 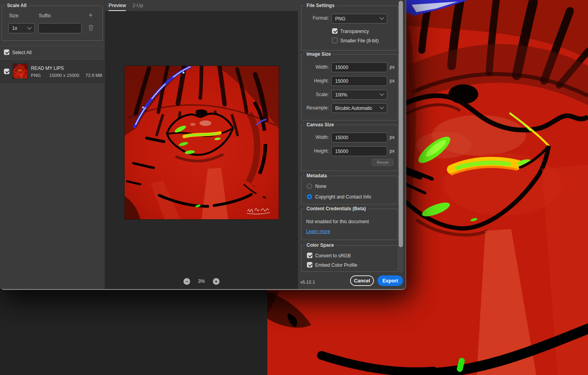 I want to click on convert-srgb-checkbox, so click(x=310, y=255).